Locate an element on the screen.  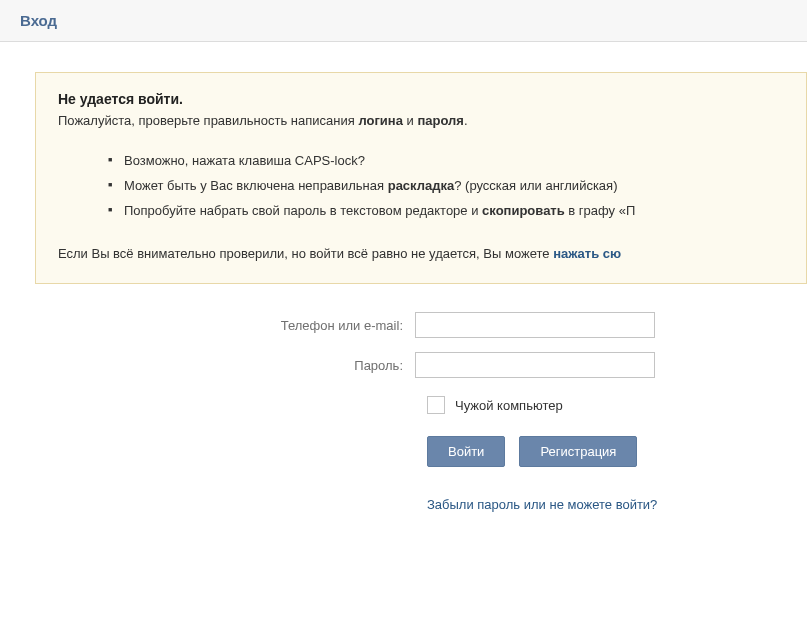
remember-row: Чужой компьютер is located at coordinates (561, 405).